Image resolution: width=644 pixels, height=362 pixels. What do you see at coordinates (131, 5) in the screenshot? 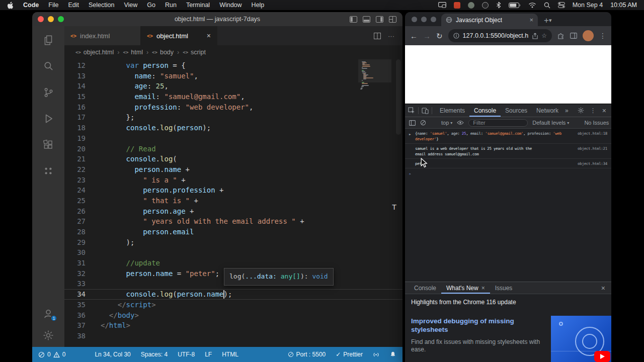
I see `menu-view: View` at bounding box center [131, 5].